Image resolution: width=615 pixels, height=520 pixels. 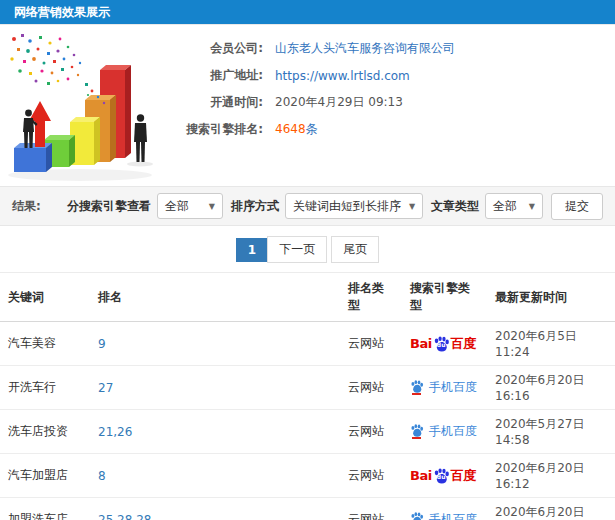 What do you see at coordinates (26, 206) in the screenshot?
I see `result-label: 结果:` at bounding box center [26, 206].